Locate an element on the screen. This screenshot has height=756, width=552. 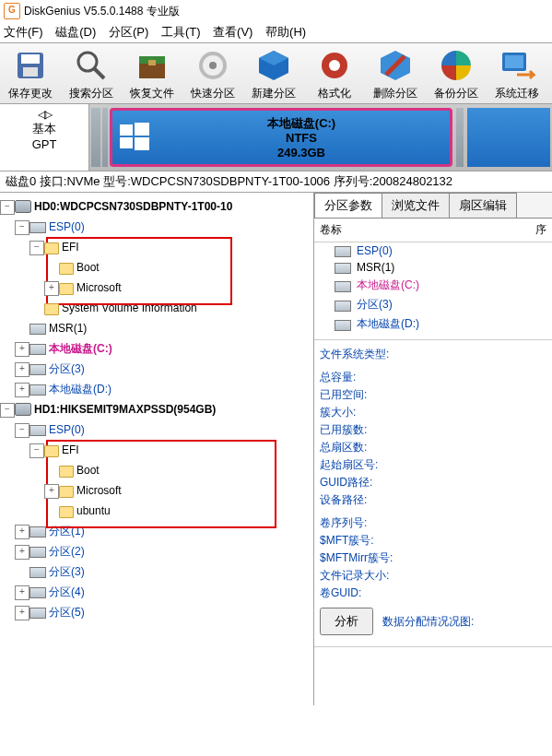
prop-guid-path: GUID路径: is located at coordinates (433, 483).